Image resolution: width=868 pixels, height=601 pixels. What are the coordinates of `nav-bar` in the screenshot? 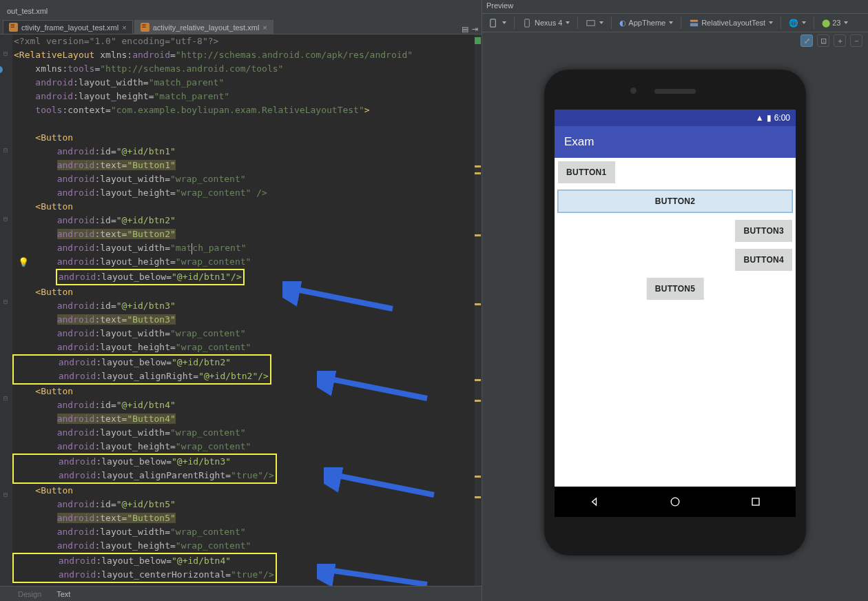 It's located at (675, 502).